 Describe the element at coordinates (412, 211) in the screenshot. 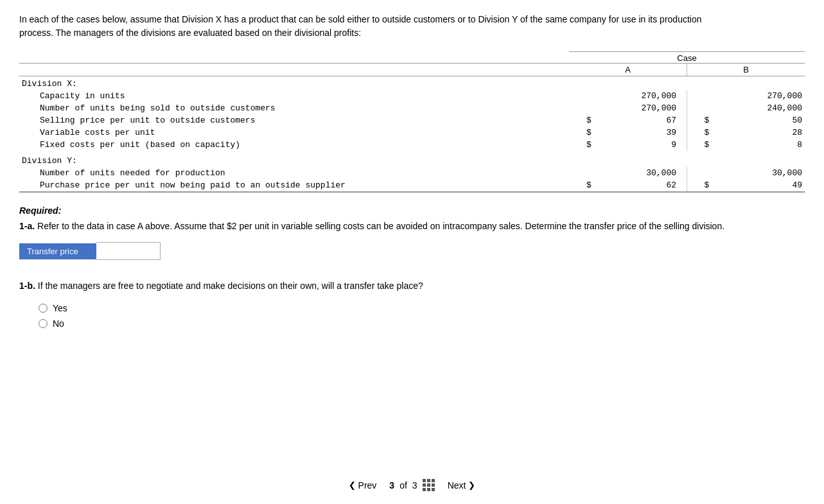

I see `required-label: Required:` at that location.